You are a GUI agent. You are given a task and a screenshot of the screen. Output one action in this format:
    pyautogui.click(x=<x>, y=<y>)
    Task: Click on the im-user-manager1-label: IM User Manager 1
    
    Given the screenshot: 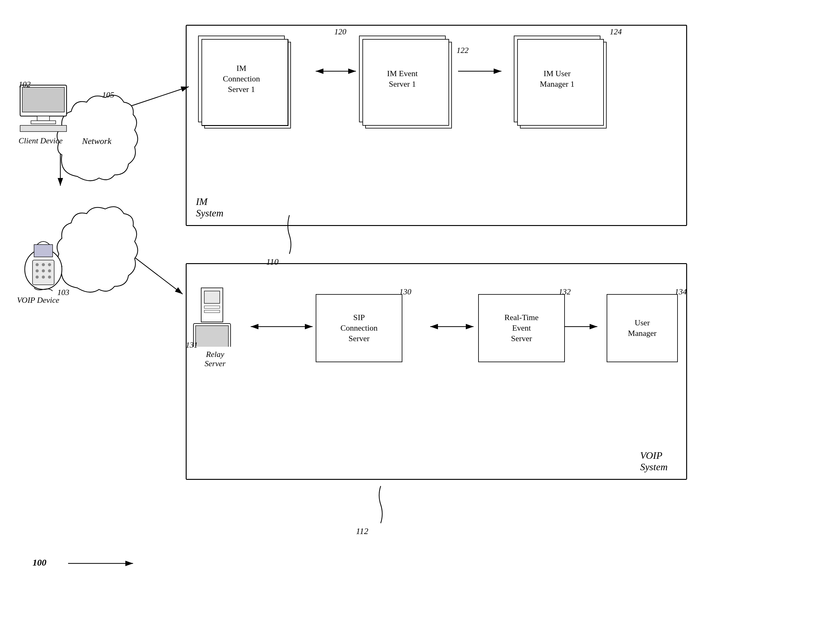 What is the action you would take?
    pyautogui.click(x=557, y=79)
    